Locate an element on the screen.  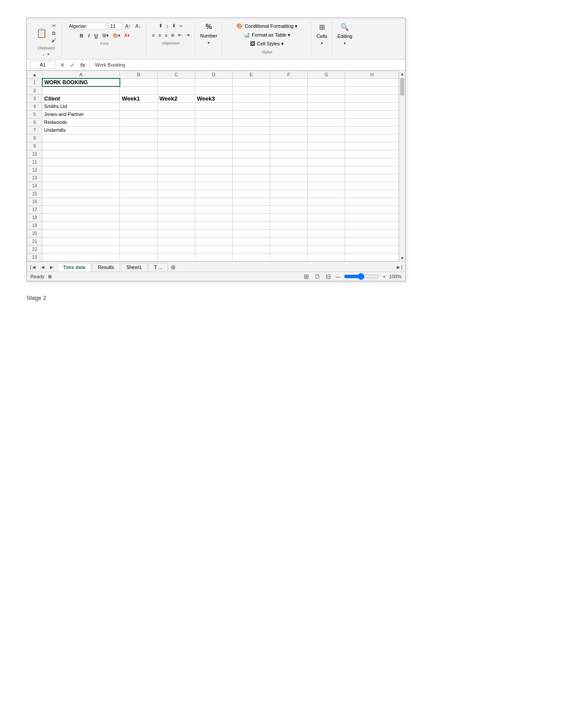
cell-r21-c3 is located at coordinates (176, 241).